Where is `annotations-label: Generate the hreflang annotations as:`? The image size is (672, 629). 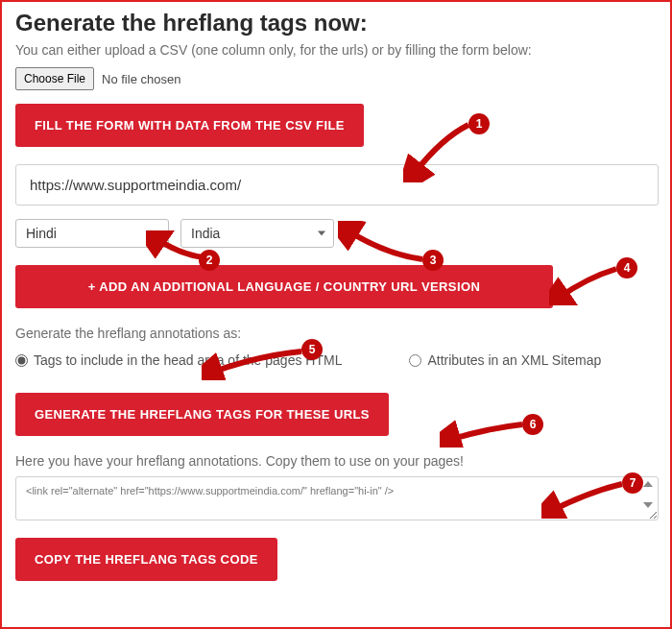
annotations-label: Generate the hreflang annotations as: is located at coordinates (336, 333).